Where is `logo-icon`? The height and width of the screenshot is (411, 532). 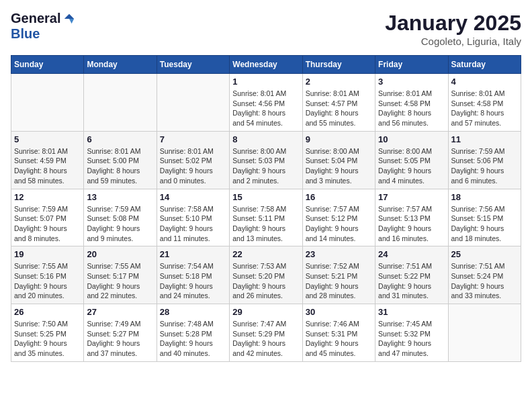
logo-icon is located at coordinates (69, 19).